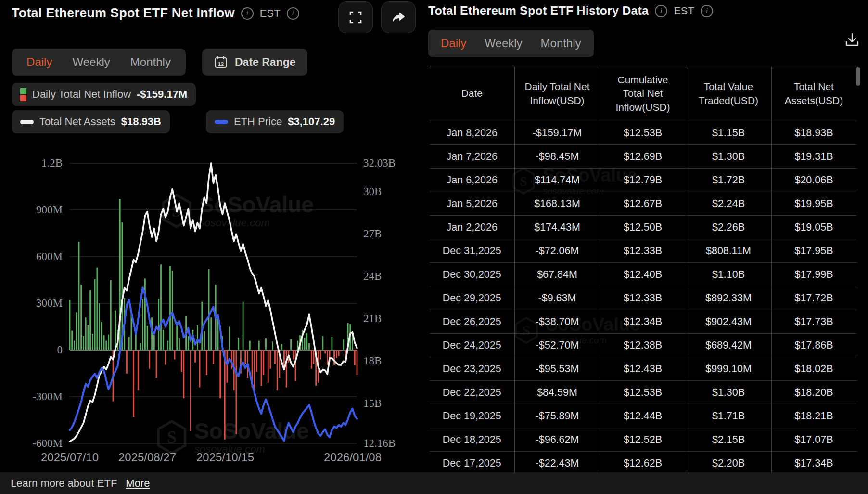 The height and width of the screenshot is (494, 868). What do you see at coordinates (177, 211) in the screenshot?
I see `sosovalue-logo-icon: S` at bounding box center [177, 211].